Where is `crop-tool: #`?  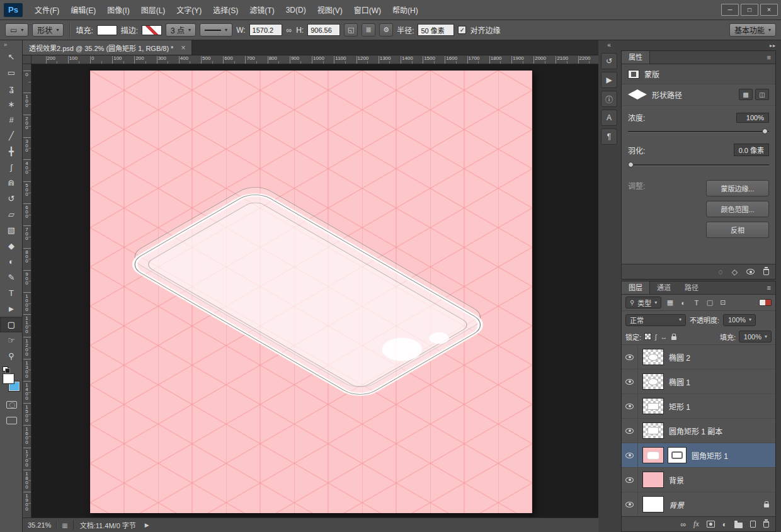
crop-tool: # is located at coordinates (11, 120).